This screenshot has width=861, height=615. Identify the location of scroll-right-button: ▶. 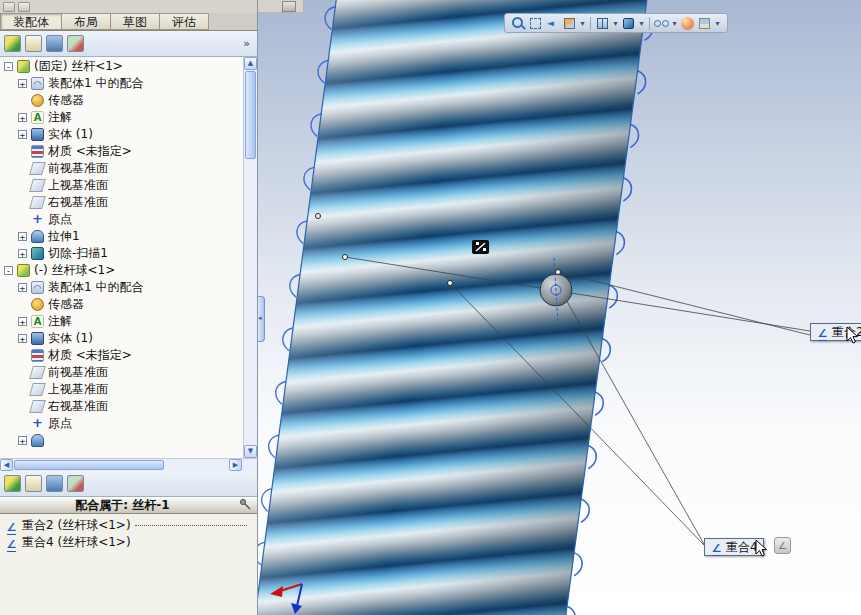
(236, 465).